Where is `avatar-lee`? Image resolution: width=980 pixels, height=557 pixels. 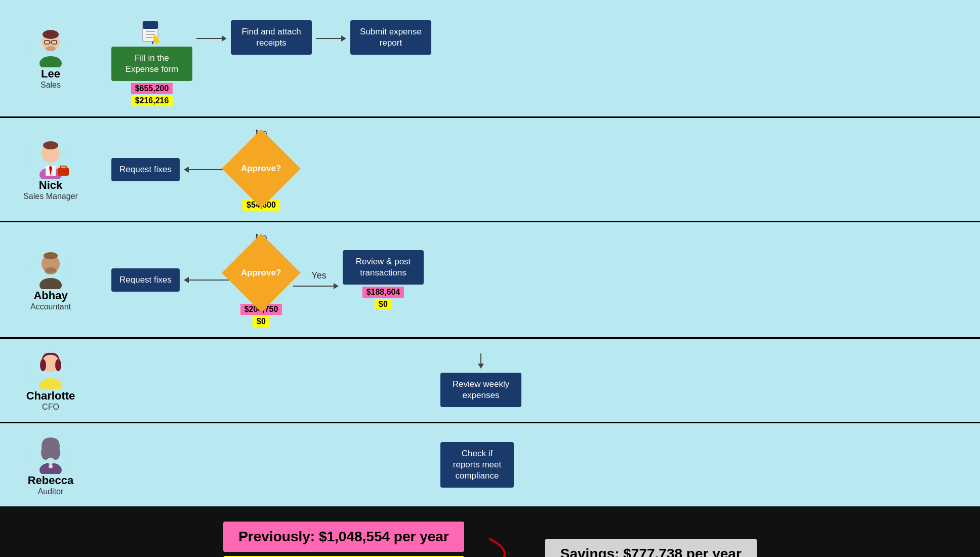 avatar-lee is located at coordinates (51, 47).